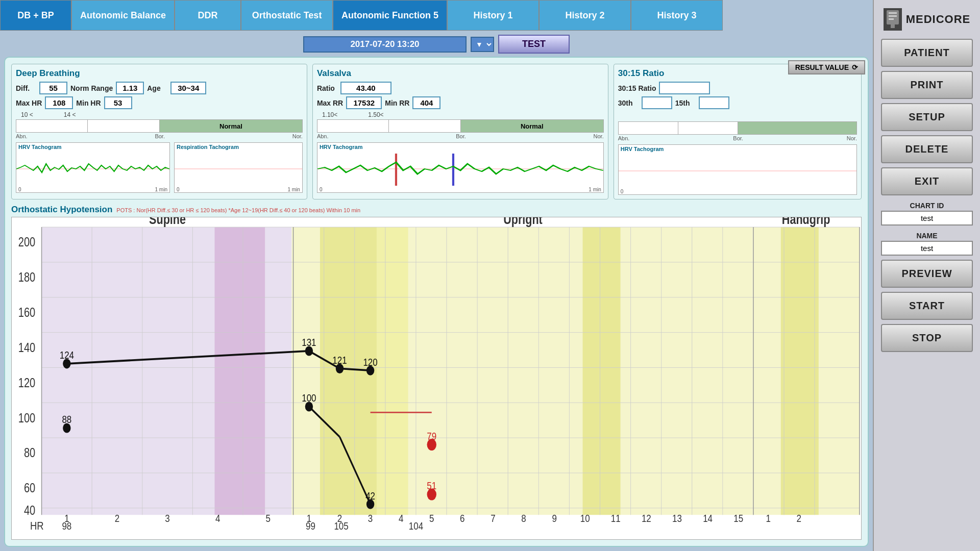 This screenshot has height=551, width=980. What do you see at coordinates (677, 15) in the screenshot?
I see `tab-history3: History 3` at bounding box center [677, 15].